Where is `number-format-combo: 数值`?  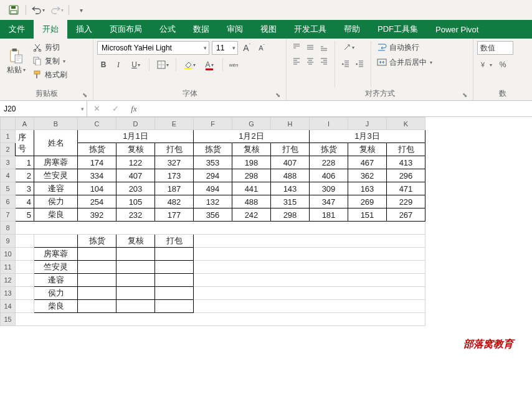 number-format-combo: 数值 is located at coordinates (495, 48).